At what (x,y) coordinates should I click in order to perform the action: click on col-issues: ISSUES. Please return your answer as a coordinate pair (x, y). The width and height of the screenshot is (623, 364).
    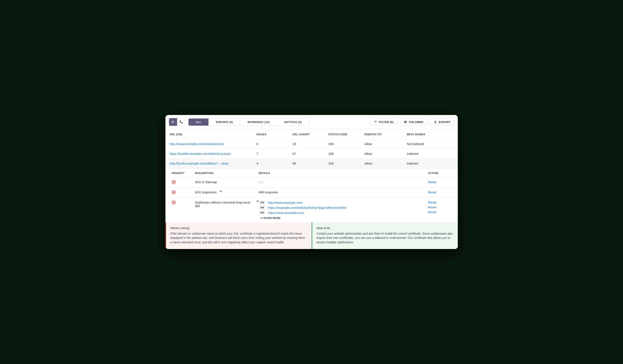
    Looking at the image, I should click on (274, 134).